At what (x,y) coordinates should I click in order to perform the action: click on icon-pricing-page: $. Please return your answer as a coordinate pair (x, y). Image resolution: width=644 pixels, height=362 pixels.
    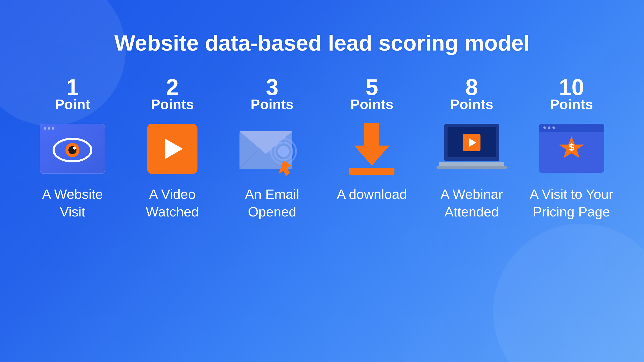
    Looking at the image, I should click on (572, 149).